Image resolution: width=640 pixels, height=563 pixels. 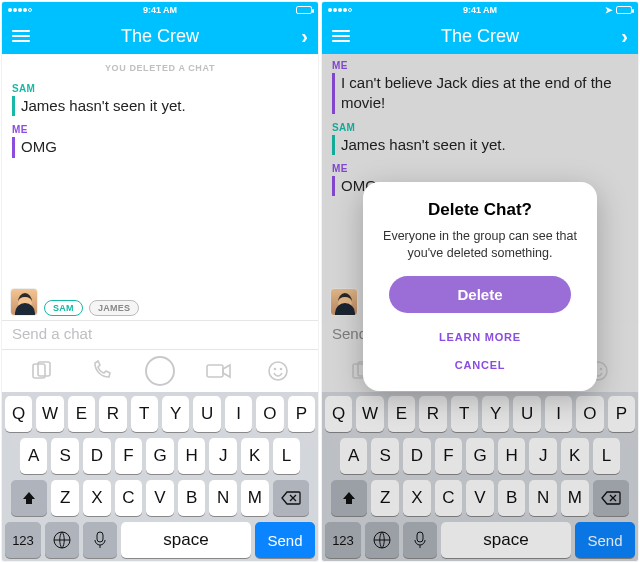 I want to click on key-row-4: 123 space Send, so click(x=160, y=540).